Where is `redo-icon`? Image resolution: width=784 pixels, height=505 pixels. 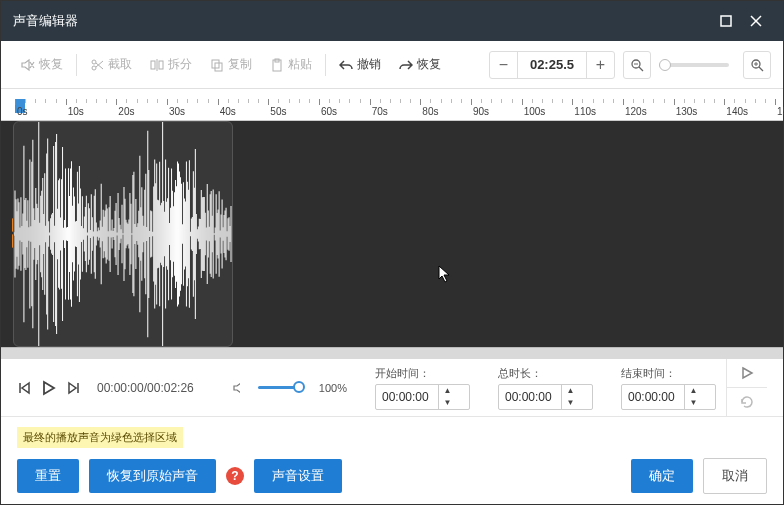 redo-icon is located at coordinates (406, 65).